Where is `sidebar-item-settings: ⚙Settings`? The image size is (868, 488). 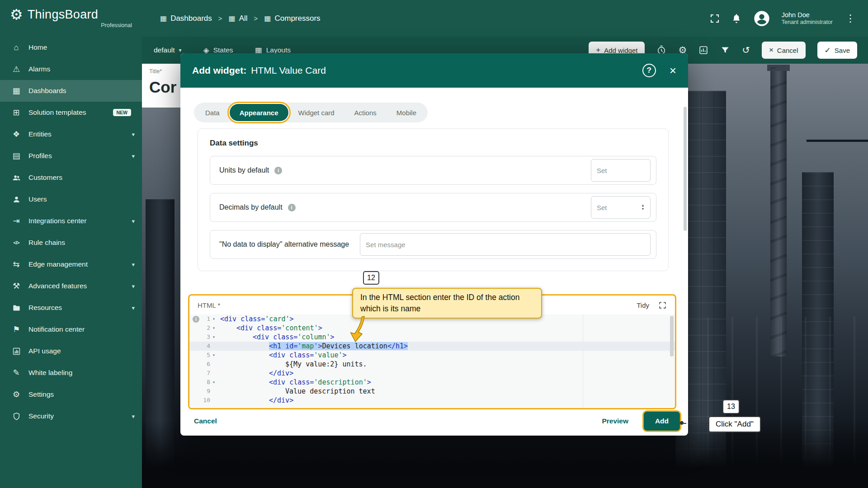
sidebar-item-settings: ⚙Settings is located at coordinates (71, 394).